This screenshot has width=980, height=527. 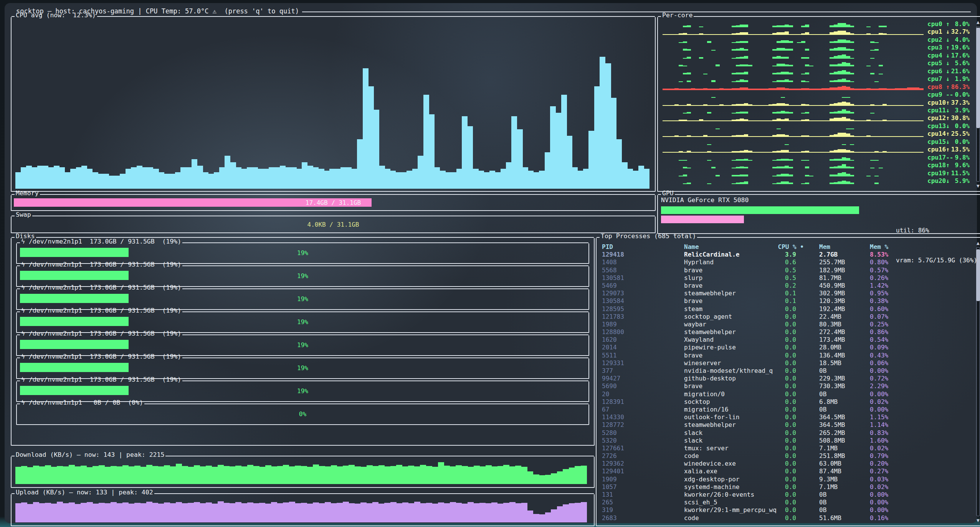 What do you see at coordinates (785, 371) in the screenshot?
I see `process-row: 377 nvidia-modeset/kthread_q 0.0 0B 0.00…` at bounding box center [785, 371].